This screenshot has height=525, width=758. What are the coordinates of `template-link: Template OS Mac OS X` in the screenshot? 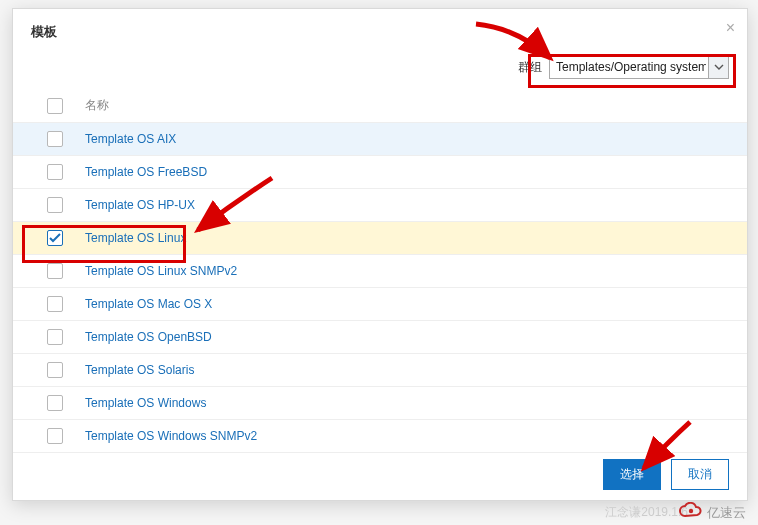 It's located at (148, 304).